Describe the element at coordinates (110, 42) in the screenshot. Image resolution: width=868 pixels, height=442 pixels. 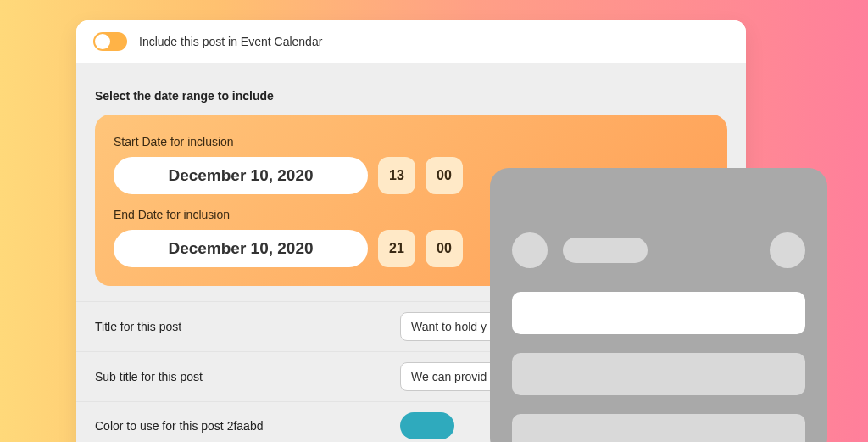
I see `include-calendar-toggle` at that location.